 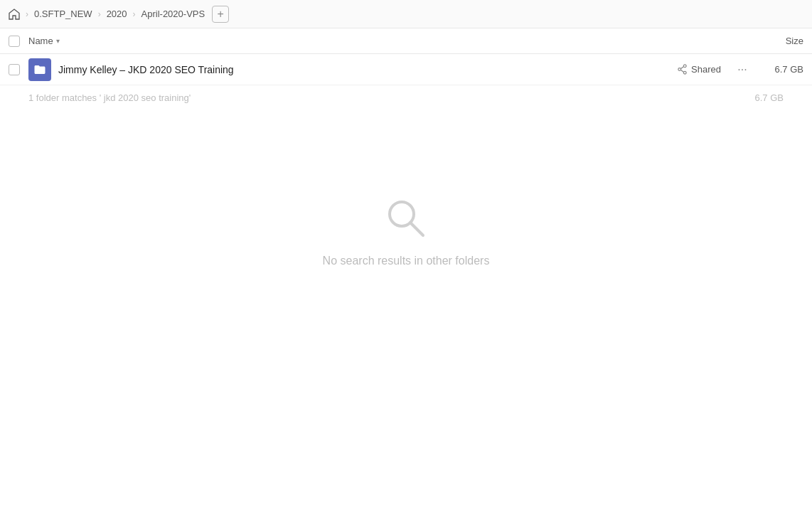 I want to click on row-checkbox, so click(x=14, y=70).